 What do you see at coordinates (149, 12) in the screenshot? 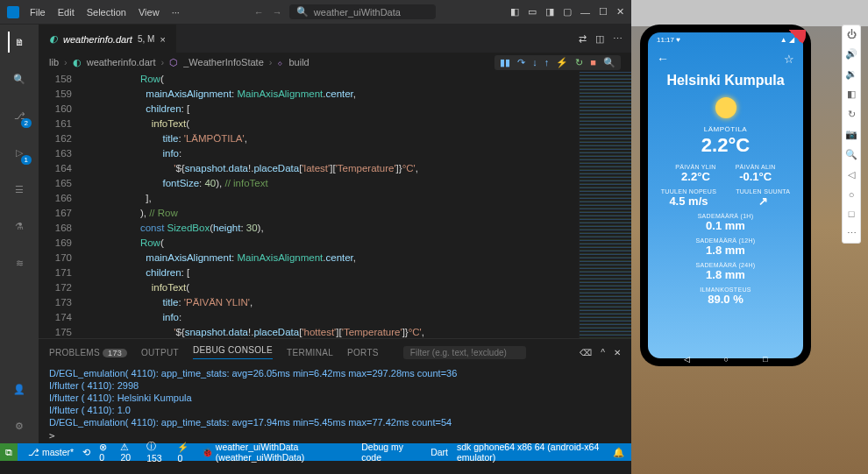
I see `menu-view: View` at bounding box center [149, 12].